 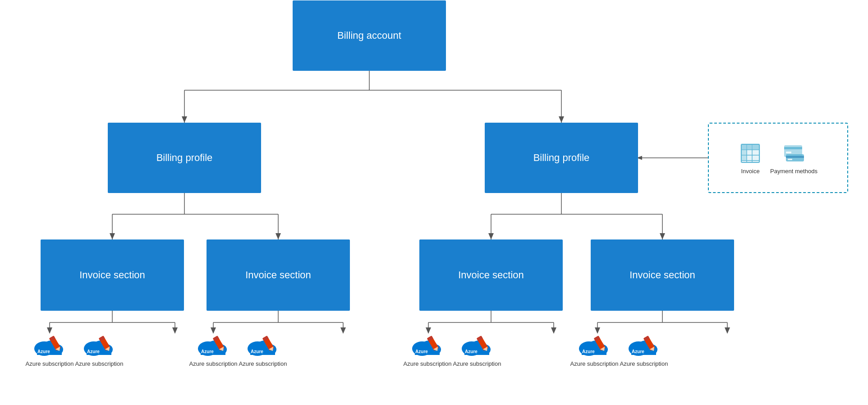 I want to click on invoice-icon, so click(x=750, y=153).